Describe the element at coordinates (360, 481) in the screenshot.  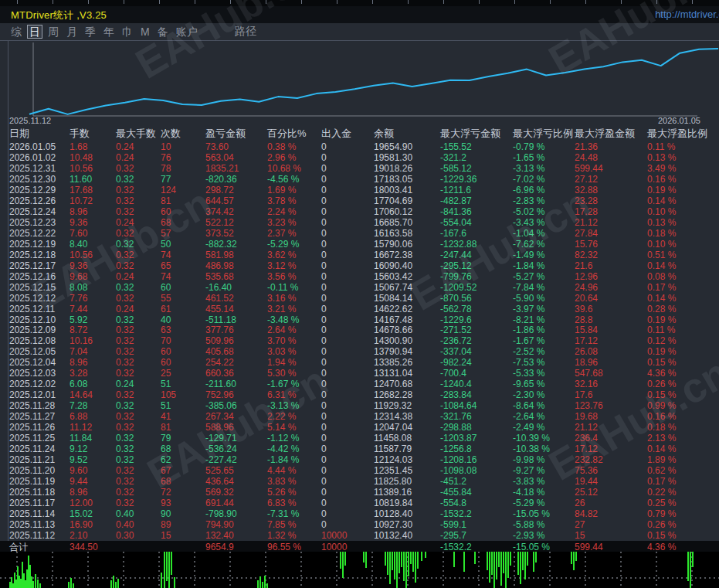
I see `table-row: 2025.11.199.440.3268436.643.83 %011825.8…` at that location.